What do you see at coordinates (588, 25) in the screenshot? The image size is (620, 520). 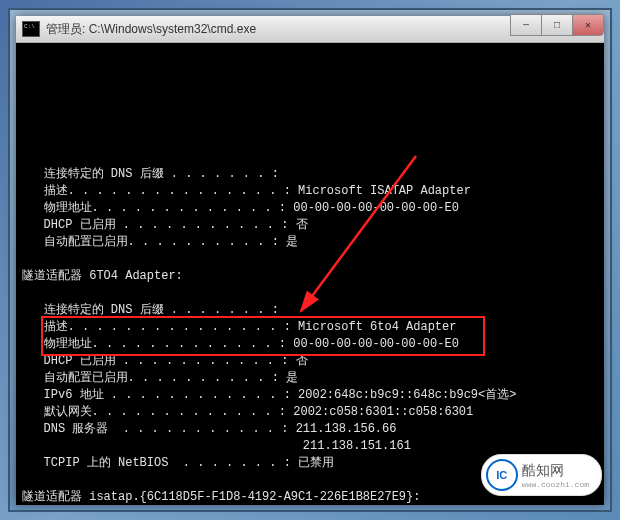 I see `close-button: ✕` at bounding box center [588, 25].